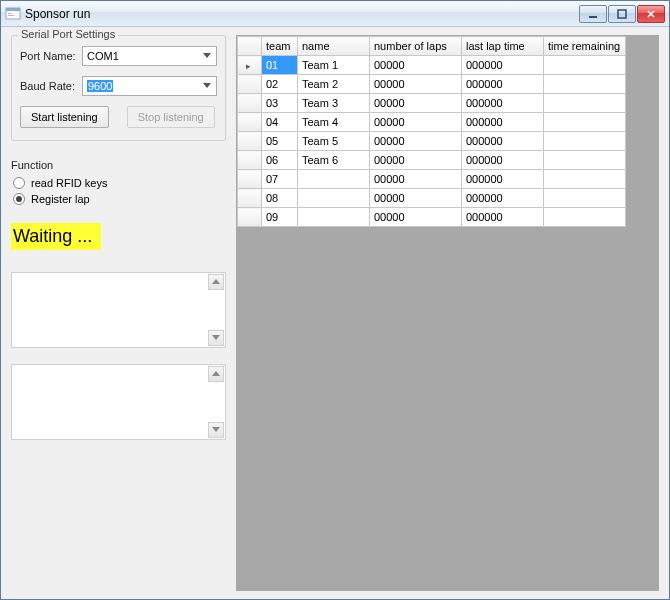 The image size is (670, 600). I want to click on cell-name: Team 1, so click(334, 66).